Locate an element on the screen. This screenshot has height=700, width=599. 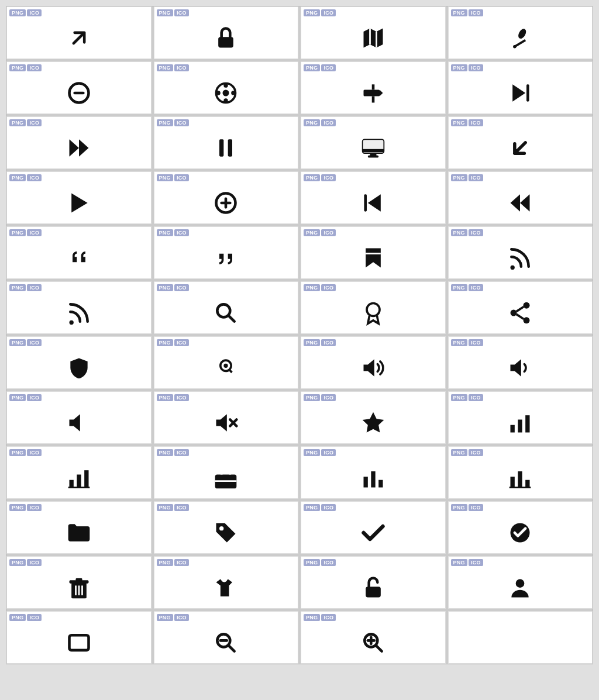
icon-cell-volume-medium: PNGICO is located at coordinates (373, 363).